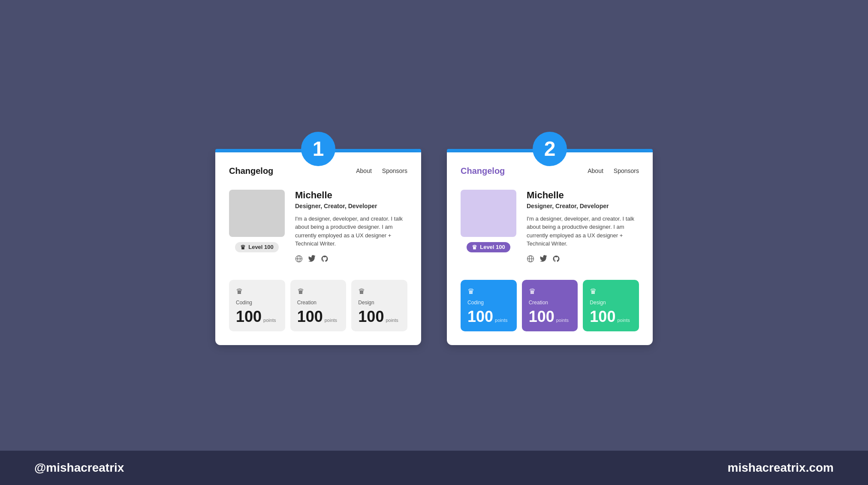 This screenshot has width=868, height=485. I want to click on card-2-sponsors-link: Sponsors, so click(626, 171).